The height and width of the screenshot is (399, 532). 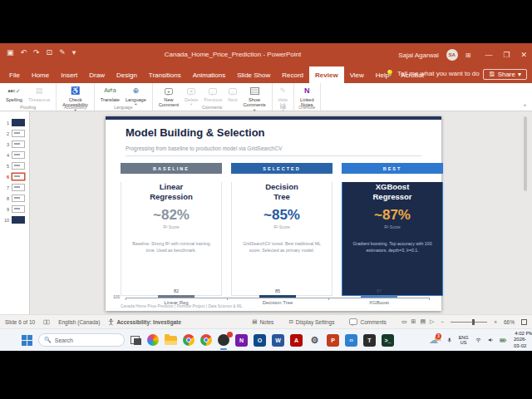 I want to click on qat-customize-icon: ▾, so click(x=75, y=52).